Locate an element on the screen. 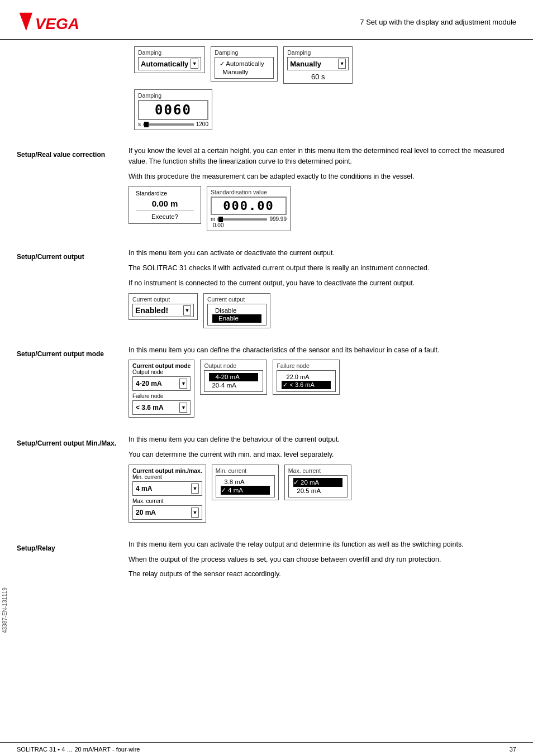 This screenshot has width=533, height=756. failure-node-label: Failure node is located at coordinates (306, 366).